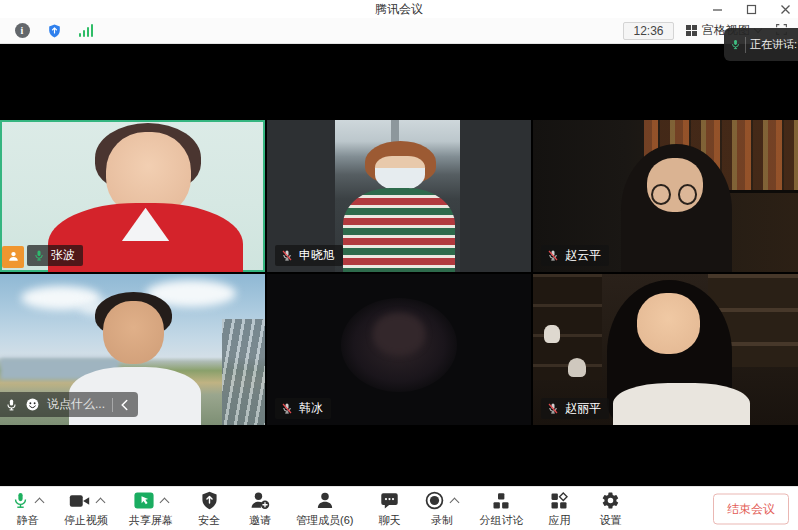  Describe the element at coordinates (390, 501) in the screenshot. I see `chat-bubble-icon` at that location.